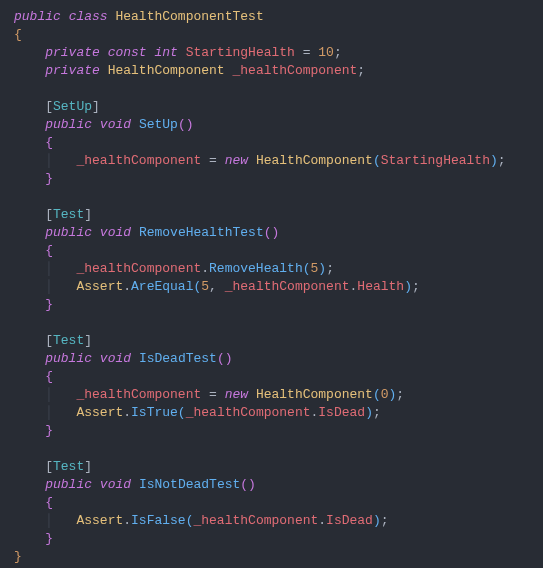 The height and width of the screenshot is (568, 543). What do you see at coordinates (202, 520) in the screenshot?
I see `code-line: │ Assert.IsFalse(_healthComponent.IsDead…` at bounding box center [202, 520].